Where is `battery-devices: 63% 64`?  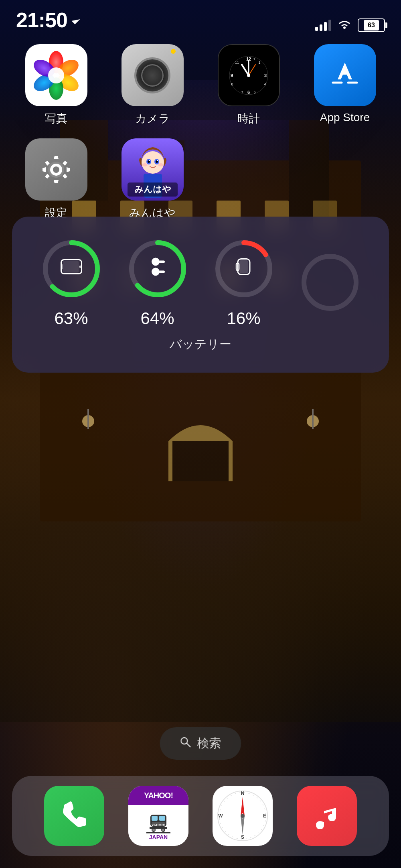 battery-devices: 63% 64 is located at coordinates (200, 282).